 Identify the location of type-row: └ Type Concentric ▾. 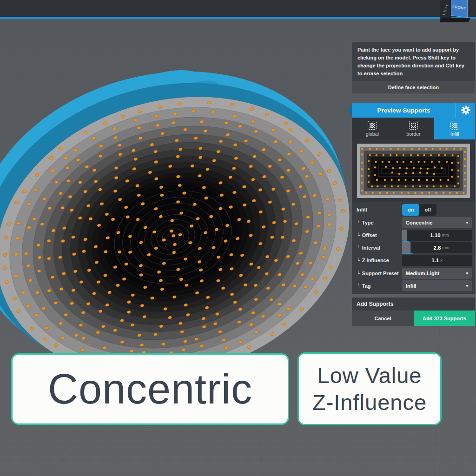
(414, 223).